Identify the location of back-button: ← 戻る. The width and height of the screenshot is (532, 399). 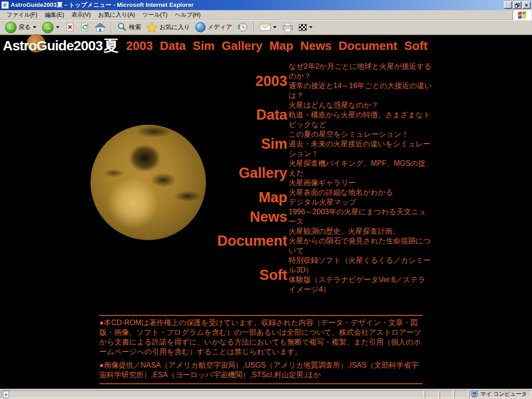
(21, 28).